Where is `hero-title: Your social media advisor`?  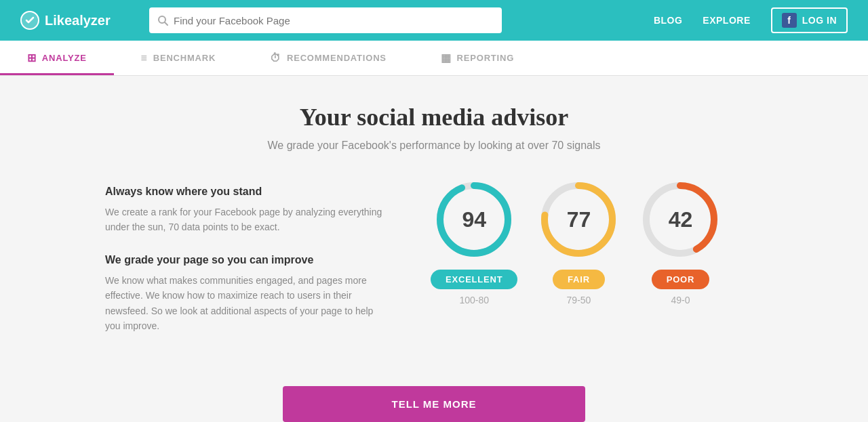 hero-title: Your social media advisor is located at coordinates (434, 117).